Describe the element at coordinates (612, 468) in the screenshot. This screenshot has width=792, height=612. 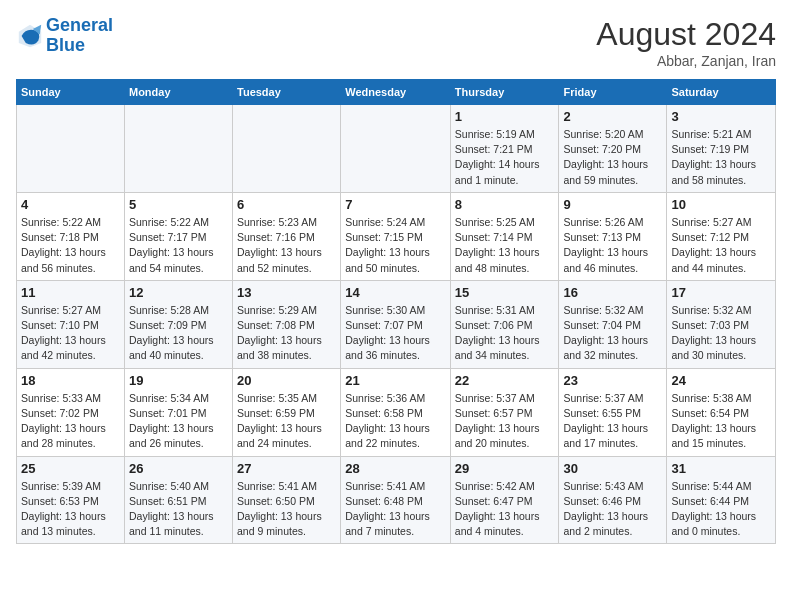
I see `day-number: 30` at that location.